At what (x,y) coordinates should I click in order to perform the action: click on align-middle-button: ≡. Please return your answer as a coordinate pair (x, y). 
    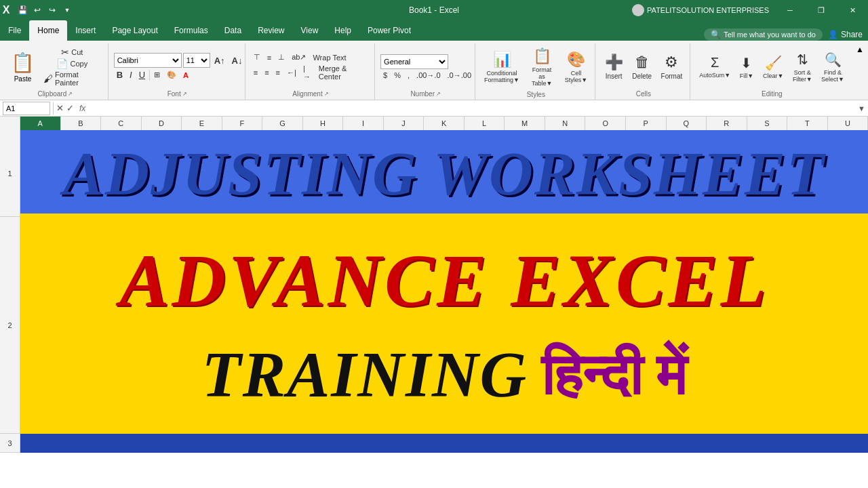
    Looking at the image, I should click on (269, 58).